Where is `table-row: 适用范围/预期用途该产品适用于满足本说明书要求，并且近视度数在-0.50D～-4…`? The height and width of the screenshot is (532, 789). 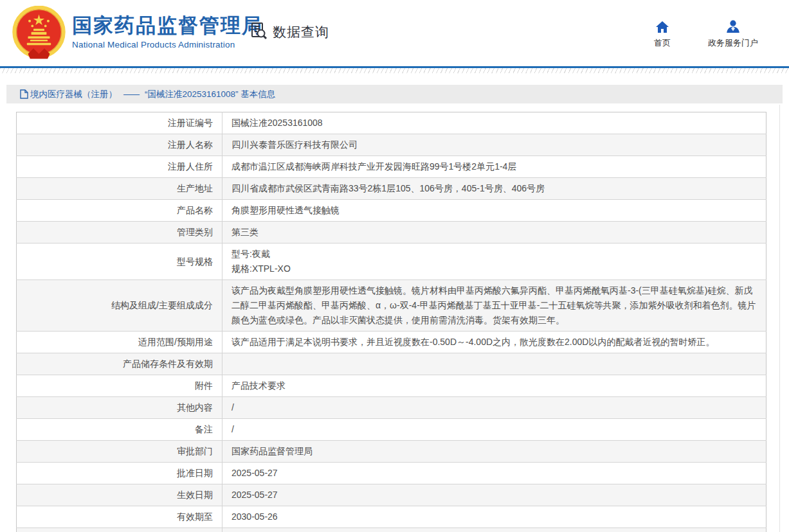
table-row: 适用范围/预期用途该产品适用于满足本说明书要求，并且近视度数在-0.50D～-4… is located at coordinates (392, 342).